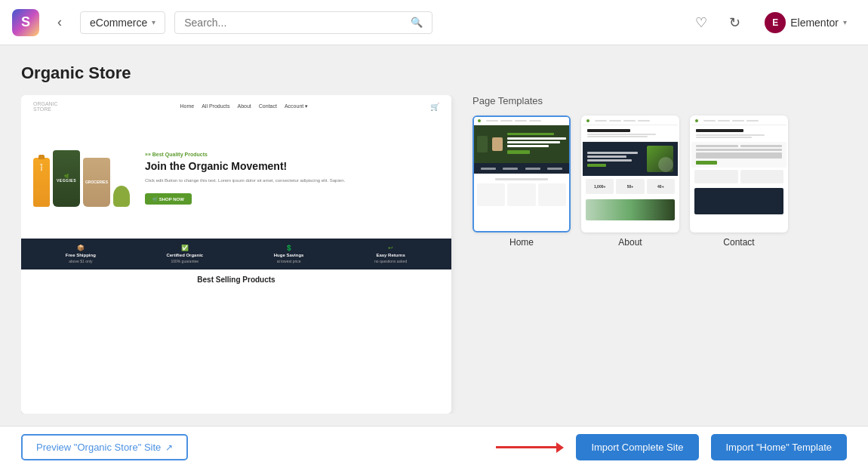  I want to click on hero-subtitle: Best Quality Products, so click(292, 154).